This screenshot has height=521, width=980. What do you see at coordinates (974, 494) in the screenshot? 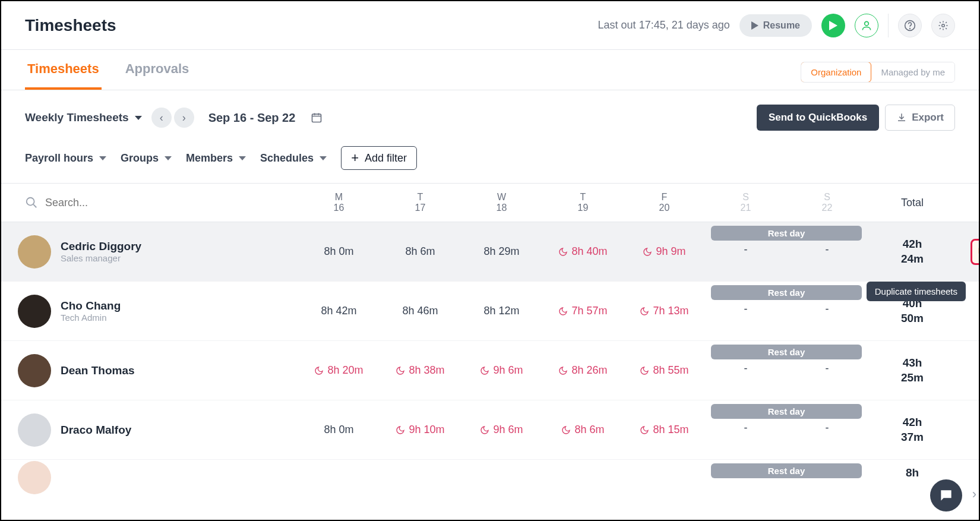
I see `scroll-right-indicator: ›` at bounding box center [974, 494].